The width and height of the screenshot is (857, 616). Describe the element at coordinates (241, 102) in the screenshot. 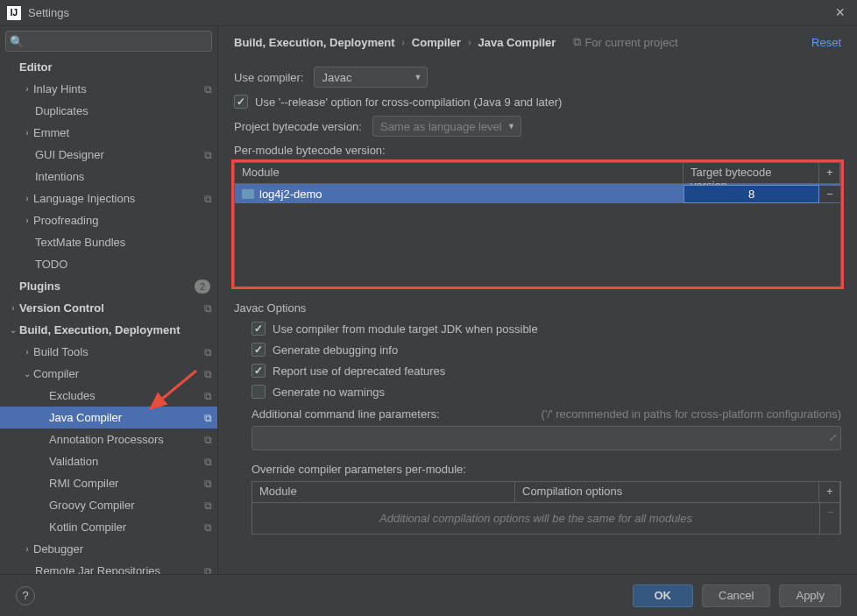

I see `release-option-checkbox` at that location.